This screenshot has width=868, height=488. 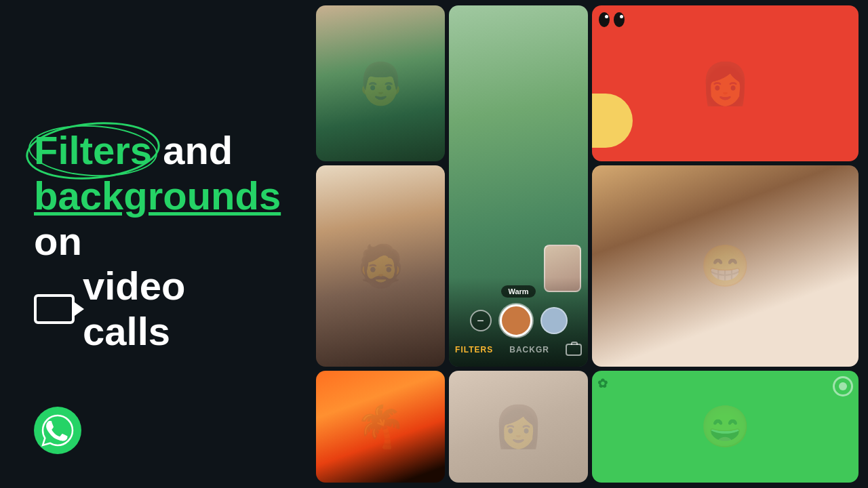 I want to click on person-placeholder: 🧔, so click(x=380, y=266).